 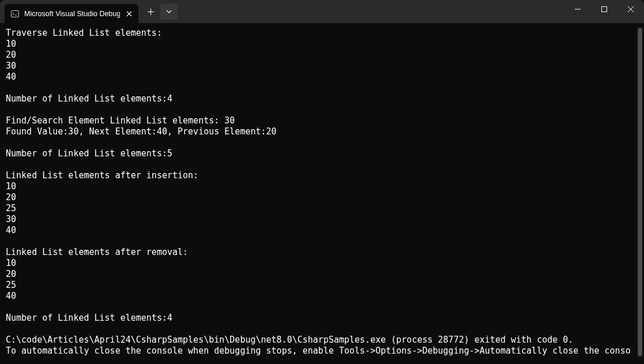 I want to click on tab-close-button, so click(x=129, y=14).